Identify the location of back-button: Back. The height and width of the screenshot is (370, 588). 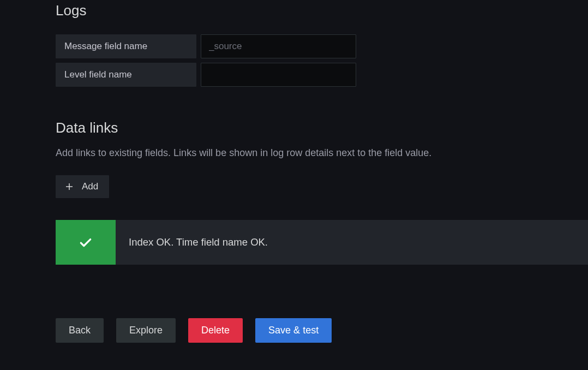
(80, 331).